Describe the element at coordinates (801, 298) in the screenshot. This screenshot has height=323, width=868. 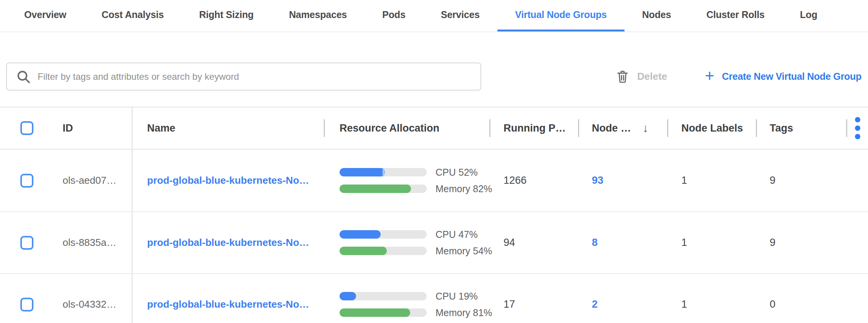
I see `row-tags-cell: 0` at that location.